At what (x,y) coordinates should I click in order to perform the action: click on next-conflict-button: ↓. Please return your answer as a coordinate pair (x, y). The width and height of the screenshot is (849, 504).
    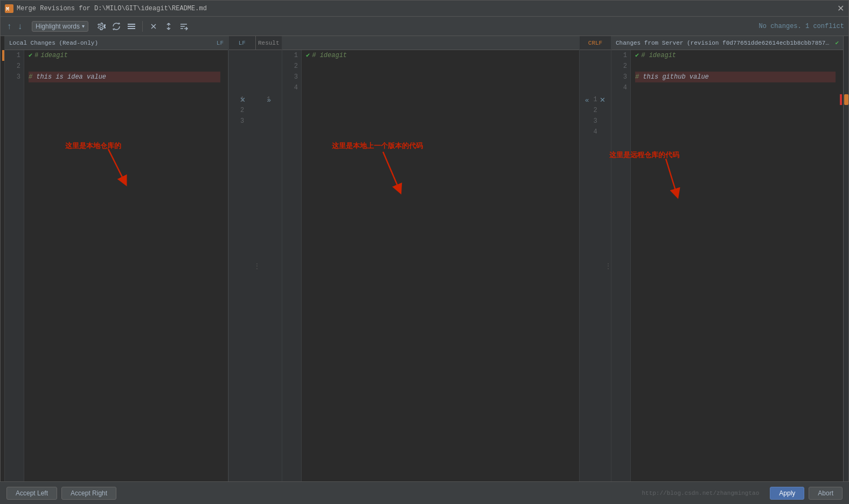
    Looking at the image, I should click on (20, 26).